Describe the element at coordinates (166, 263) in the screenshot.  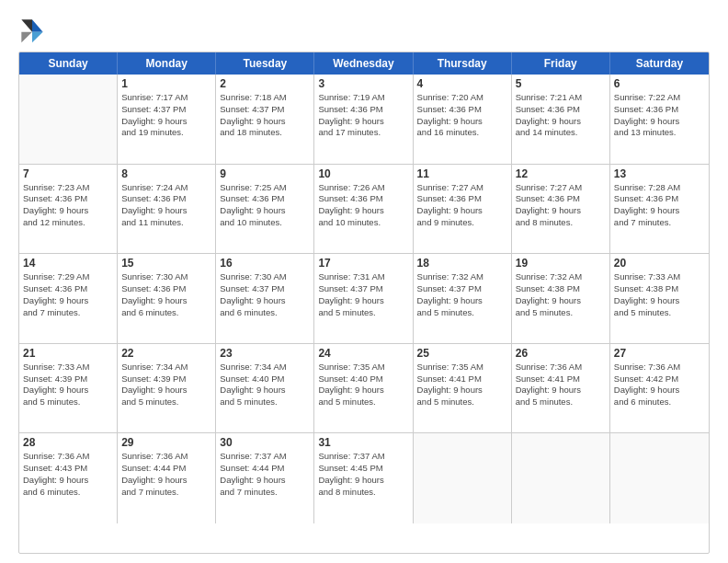
I see `cell-date-number: 15` at that location.